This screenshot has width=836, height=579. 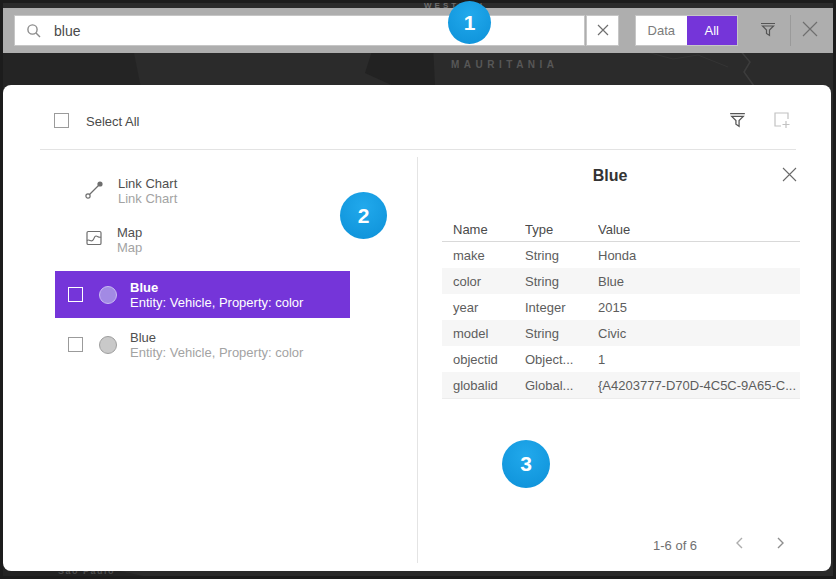 What do you see at coordinates (699, 308) in the screenshot?
I see `table-cell: 2015` at bounding box center [699, 308].